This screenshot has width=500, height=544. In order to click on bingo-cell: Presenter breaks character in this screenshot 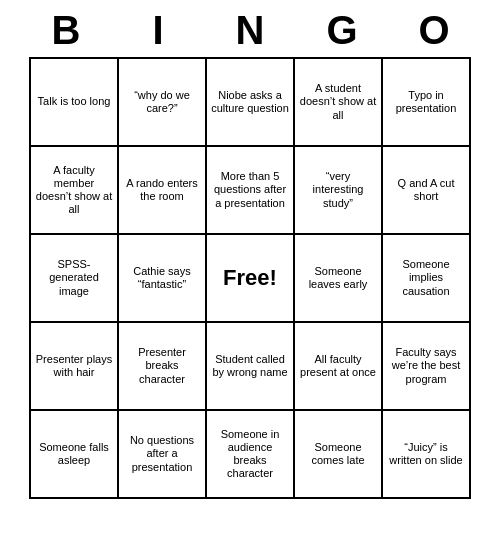, I will do `click(163, 367)`.